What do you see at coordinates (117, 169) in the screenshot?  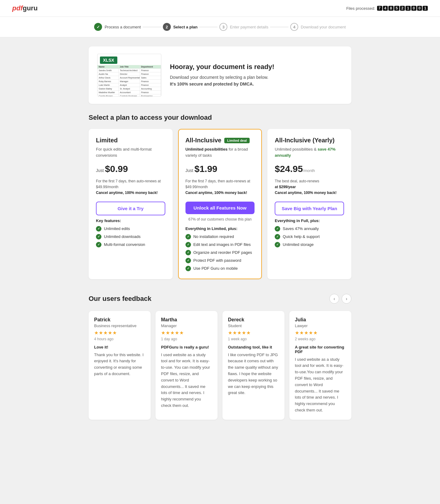 I see `price-amount-limited: $0.99` at bounding box center [117, 169].